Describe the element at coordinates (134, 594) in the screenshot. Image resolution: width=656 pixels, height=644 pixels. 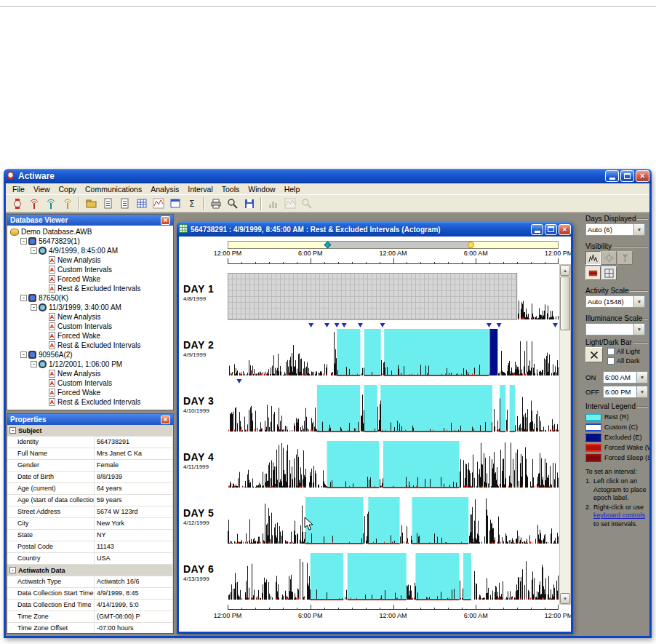
I see `property-value: 4/9/1999, 8:45` at that location.